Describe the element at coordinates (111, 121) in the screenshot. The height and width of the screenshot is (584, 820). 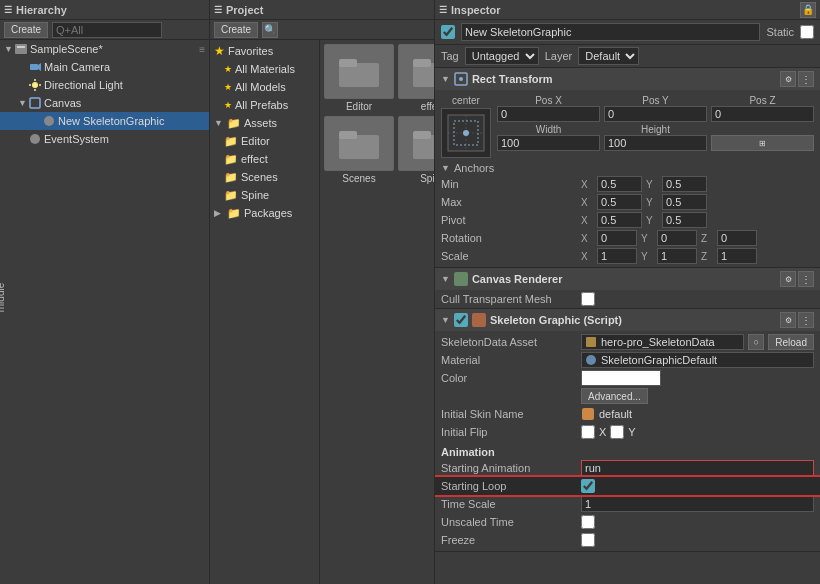
I see `tree-label-new-skeleton: New SkeletonGraphic` at that location.